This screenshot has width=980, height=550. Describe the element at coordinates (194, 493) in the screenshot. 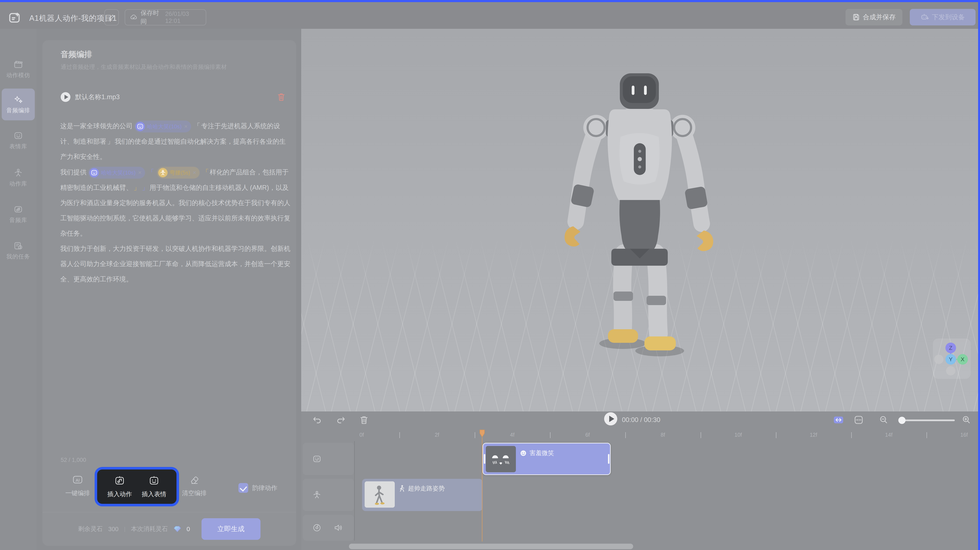

I see `clear-arrange-label: 清空编排` at that location.